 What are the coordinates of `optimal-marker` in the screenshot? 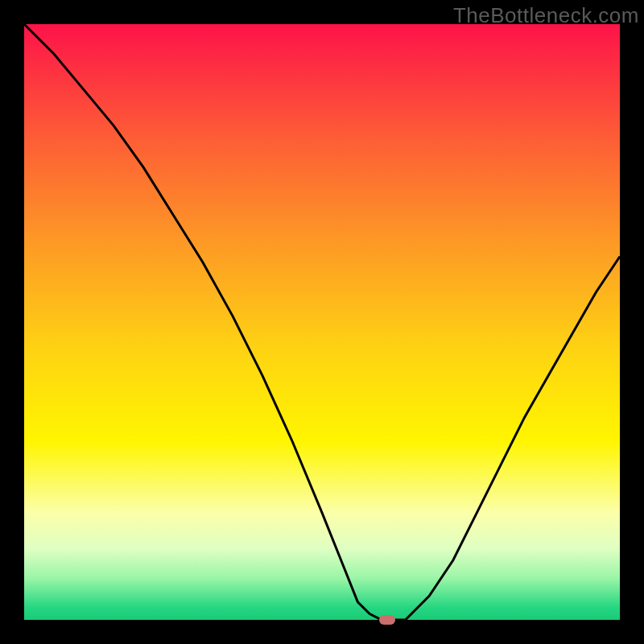 It's located at (387, 620).